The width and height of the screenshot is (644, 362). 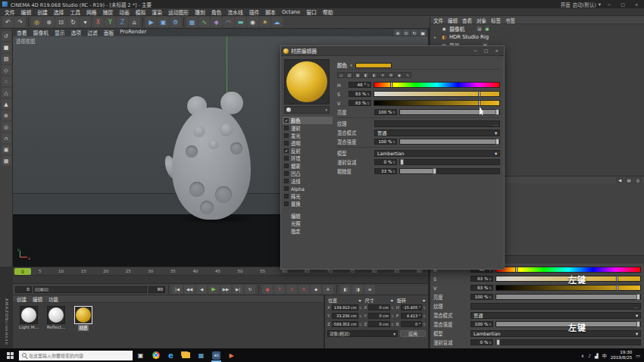 I want to click on menu-item: 帮助, so click(x=328, y=12).